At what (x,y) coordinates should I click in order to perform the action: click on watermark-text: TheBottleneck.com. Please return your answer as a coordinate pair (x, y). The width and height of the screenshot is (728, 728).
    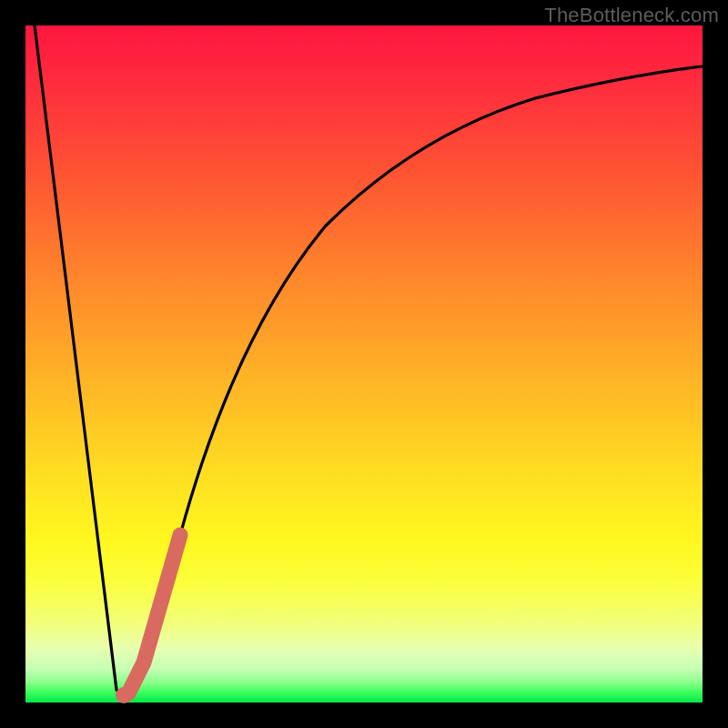
    Looking at the image, I should click on (632, 15).